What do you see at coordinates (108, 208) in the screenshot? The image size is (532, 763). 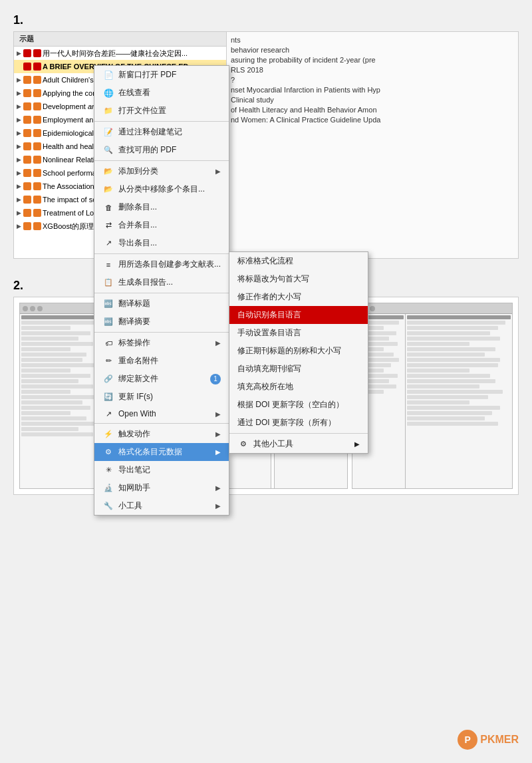 I see `trash-icon: 🗑` at bounding box center [108, 208].